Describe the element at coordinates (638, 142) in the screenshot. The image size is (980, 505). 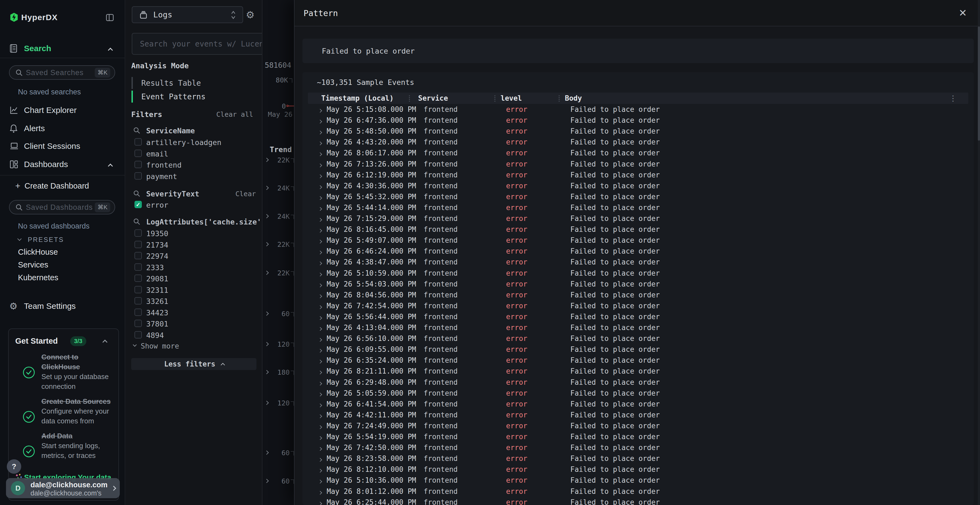
I see `event-table-row: May 26 4:43:20.000 PM frontend error Fai…` at that location.